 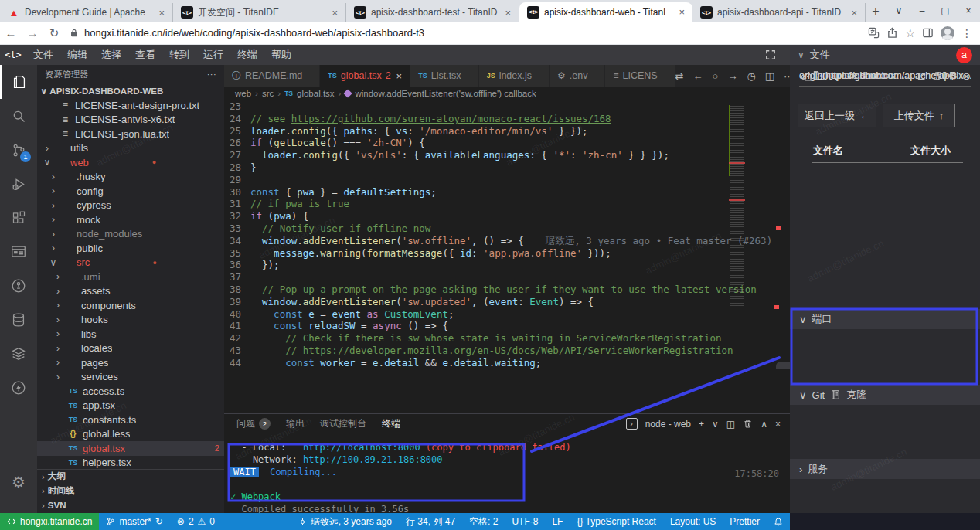 I want to click on share-icon, so click(x=892, y=32).